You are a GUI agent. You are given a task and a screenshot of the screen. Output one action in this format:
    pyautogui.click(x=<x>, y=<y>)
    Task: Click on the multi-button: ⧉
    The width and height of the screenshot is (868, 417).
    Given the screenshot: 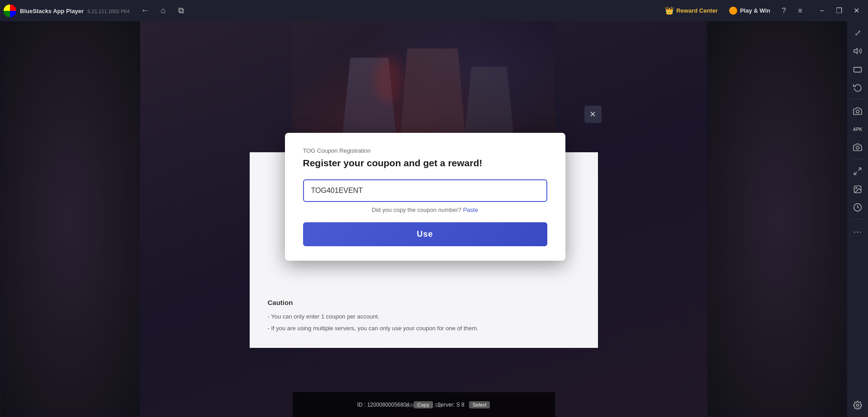 What is the action you would take?
    pyautogui.click(x=181, y=11)
    